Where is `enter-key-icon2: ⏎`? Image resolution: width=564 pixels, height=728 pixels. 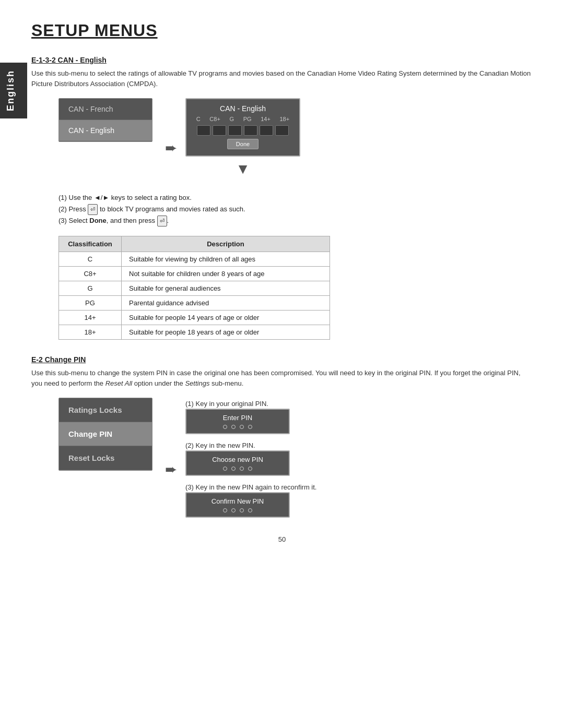
enter-key-icon2: ⏎ is located at coordinates (162, 221).